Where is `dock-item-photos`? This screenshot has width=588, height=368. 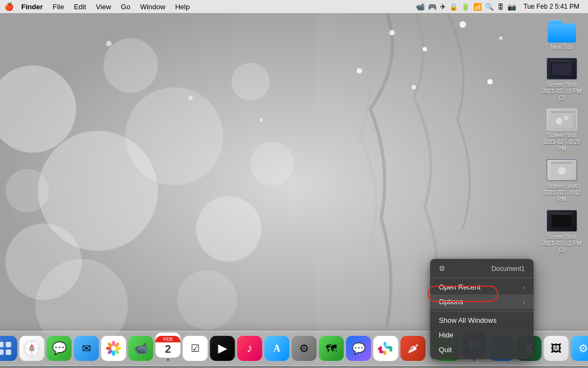
dock-item-photos is located at coordinates (114, 348).